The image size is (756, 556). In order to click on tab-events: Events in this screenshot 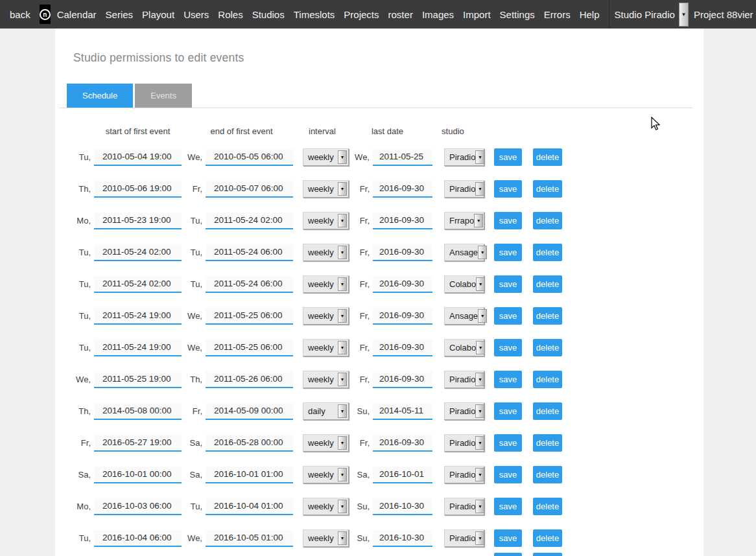, I will do `click(163, 96)`.